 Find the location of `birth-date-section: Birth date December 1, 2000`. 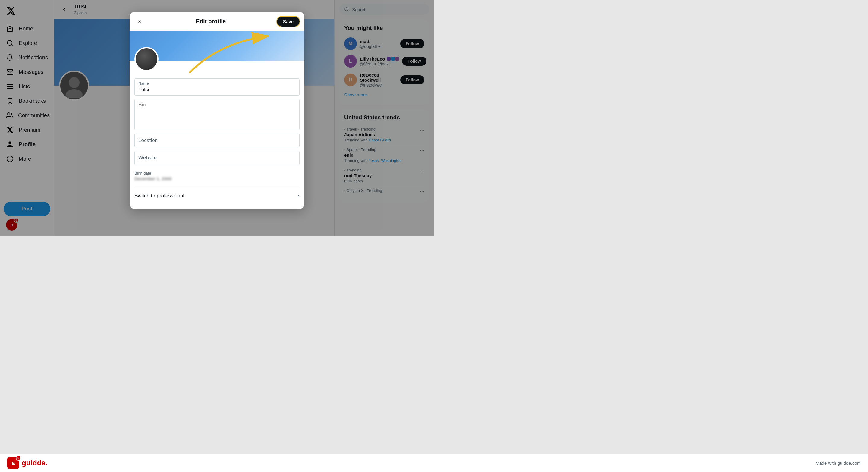

birth-date-section: Birth date December 1, 2000 is located at coordinates (217, 176).